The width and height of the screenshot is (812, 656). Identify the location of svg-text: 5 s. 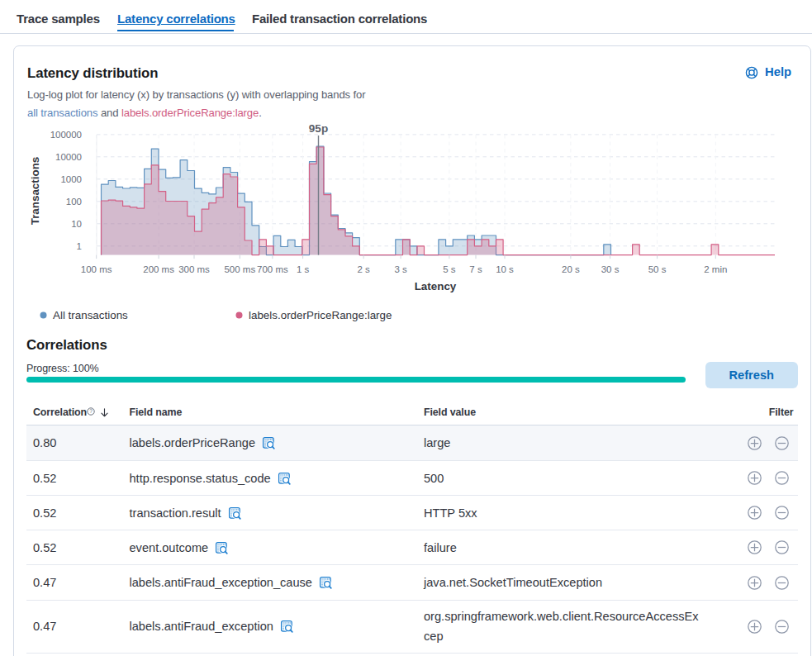
(449, 269).